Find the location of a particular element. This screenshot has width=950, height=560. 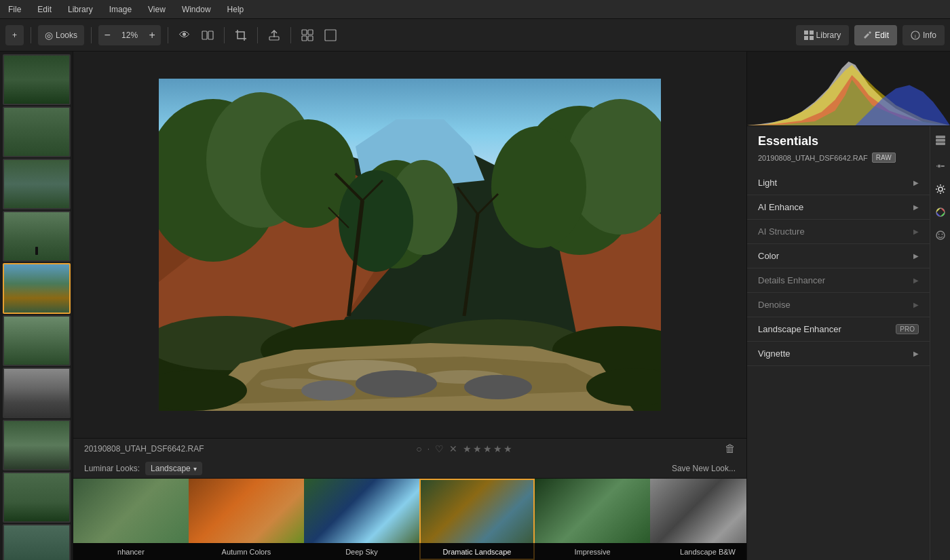

menu-edit: Edit is located at coordinates (45, 9).